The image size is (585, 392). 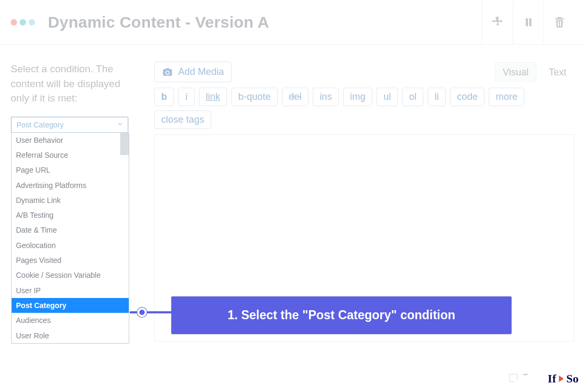 What do you see at coordinates (254, 97) in the screenshot?
I see `toolbar-bquote-button: b-quote` at bounding box center [254, 97].